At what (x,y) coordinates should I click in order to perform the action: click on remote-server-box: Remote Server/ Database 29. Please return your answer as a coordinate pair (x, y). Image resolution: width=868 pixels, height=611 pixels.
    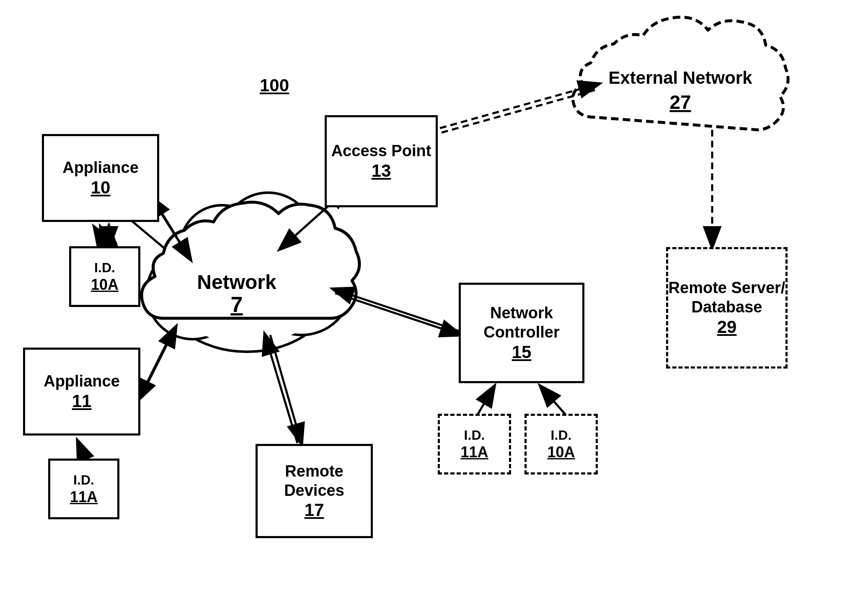
    Looking at the image, I should click on (727, 308).